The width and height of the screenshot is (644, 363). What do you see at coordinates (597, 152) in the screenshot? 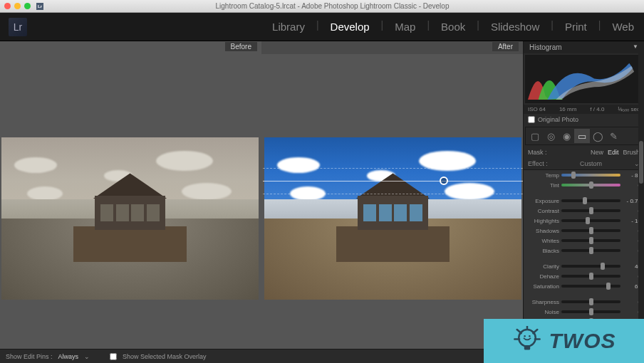
I see `mask-new-button: New` at bounding box center [597, 152].